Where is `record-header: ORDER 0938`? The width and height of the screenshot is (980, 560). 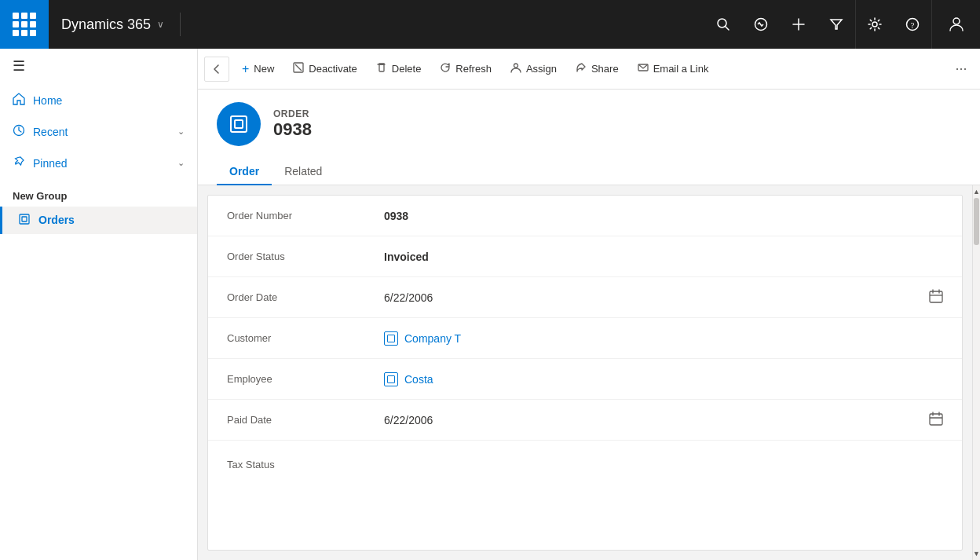 record-header: ORDER 0938 is located at coordinates (589, 129).